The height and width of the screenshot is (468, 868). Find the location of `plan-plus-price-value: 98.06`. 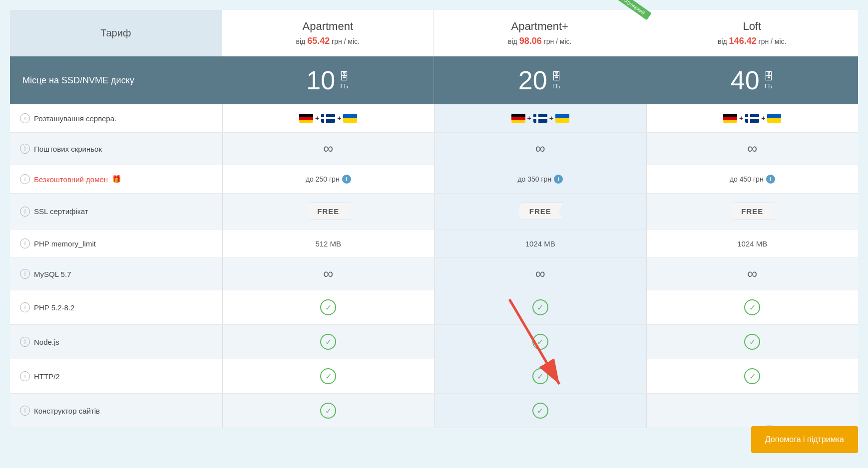

plan-plus-price-value: 98.06 is located at coordinates (530, 41).